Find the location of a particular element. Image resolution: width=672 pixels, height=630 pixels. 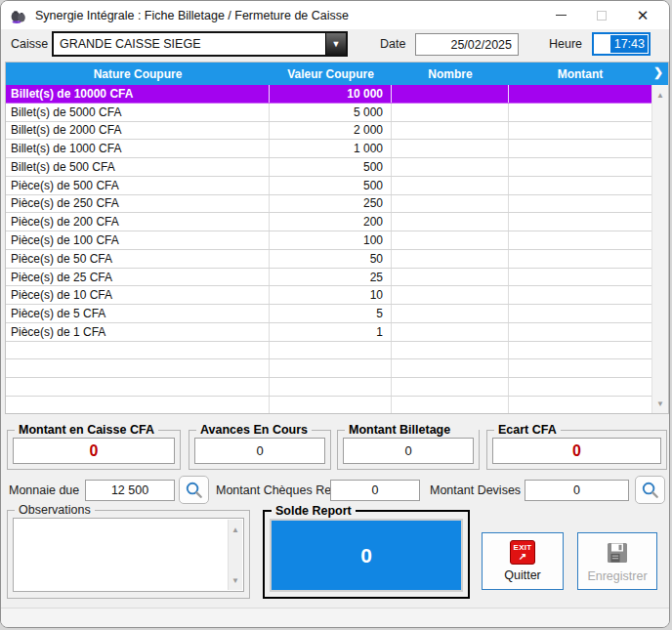

devises-search-button is located at coordinates (651, 490).